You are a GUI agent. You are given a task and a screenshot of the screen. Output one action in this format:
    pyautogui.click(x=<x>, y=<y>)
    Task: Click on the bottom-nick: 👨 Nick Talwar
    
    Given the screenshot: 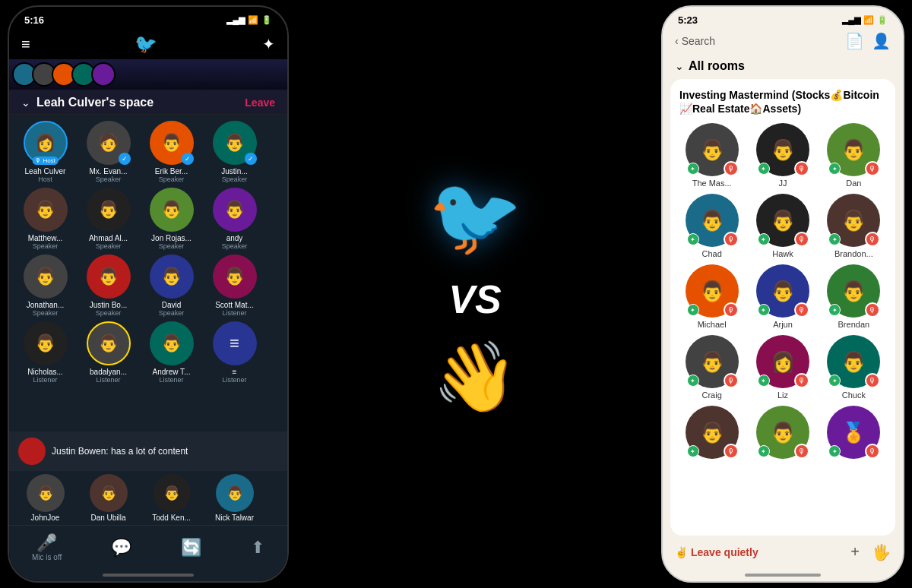 What is the action you would take?
    pyautogui.click(x=234, y=498)
    